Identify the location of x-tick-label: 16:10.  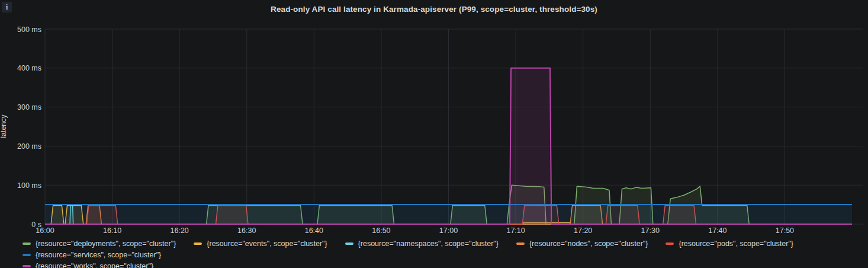
(112, 231).